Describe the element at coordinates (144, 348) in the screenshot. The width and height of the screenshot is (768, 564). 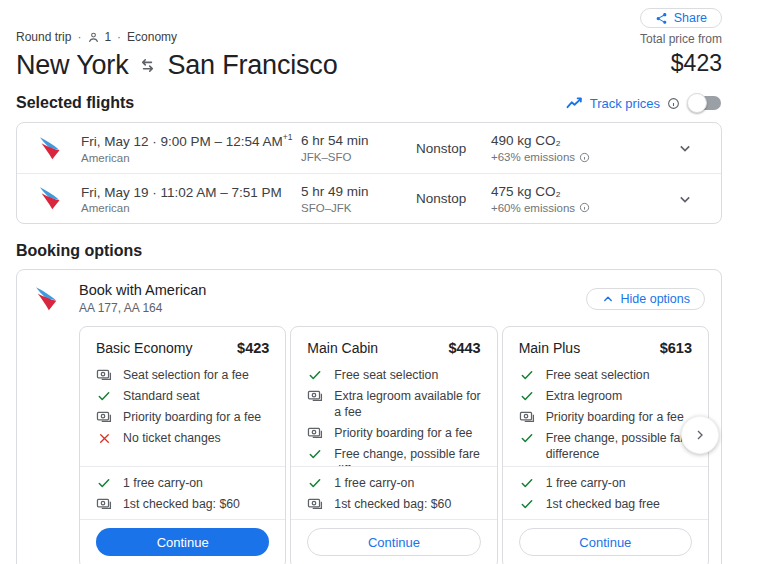
I see `fare-name: Basic Economy` at that location.